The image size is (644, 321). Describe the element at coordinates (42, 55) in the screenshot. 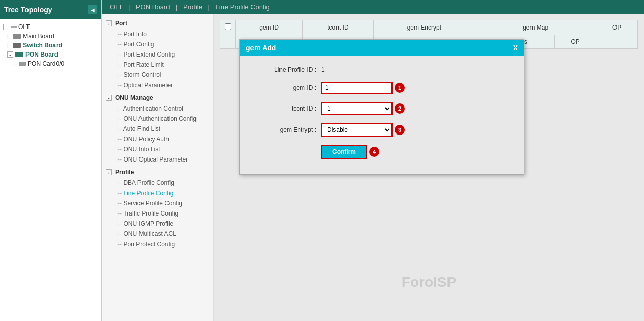

I see `pon-board-label: PON Board` at that location.